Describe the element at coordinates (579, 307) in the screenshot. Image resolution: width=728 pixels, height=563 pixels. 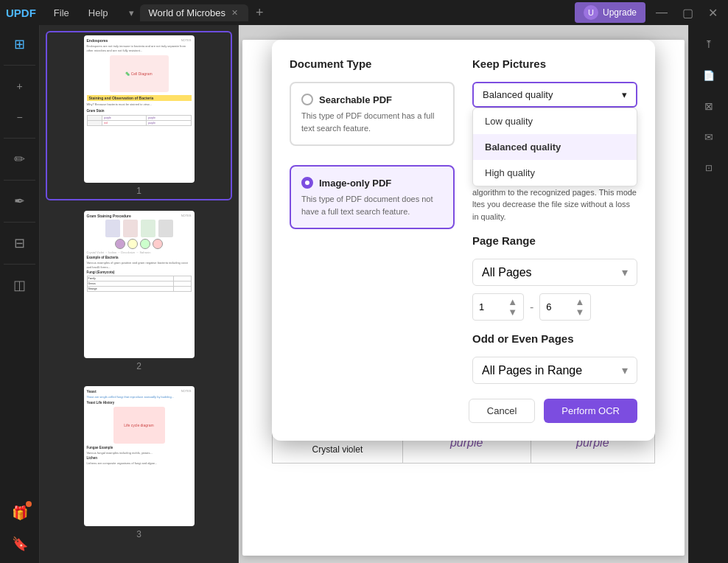
I see `range-to-stepper: ▲ ▼` at that location.